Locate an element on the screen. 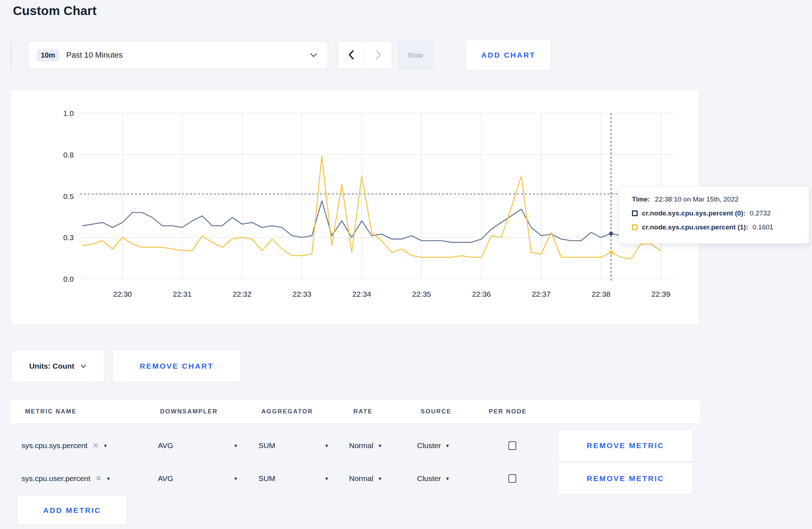 This screenshot has width=812, height=529. remove-chart-button: REMOVE CHART is located at coordinates (177, 366).